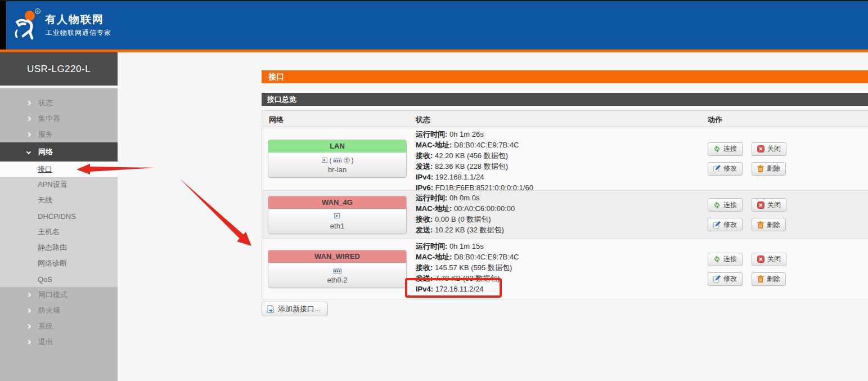 This screenshot has height=381, width=868. I want to click on chevron-down-icon, so click(33, 152).